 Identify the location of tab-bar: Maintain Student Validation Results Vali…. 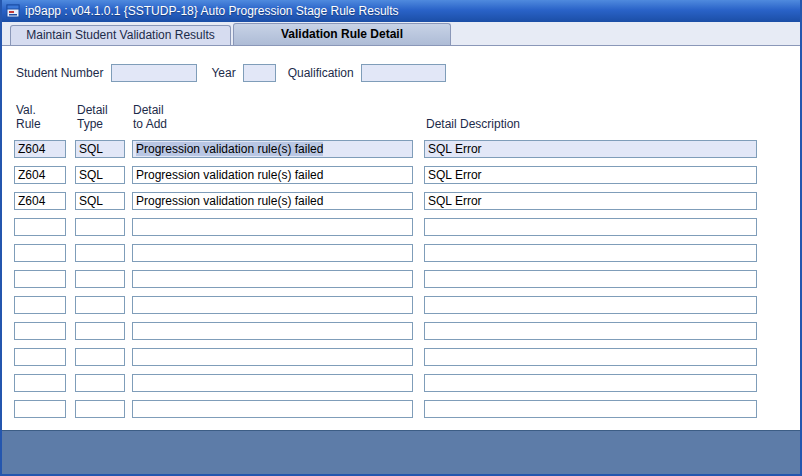
(401, 34).